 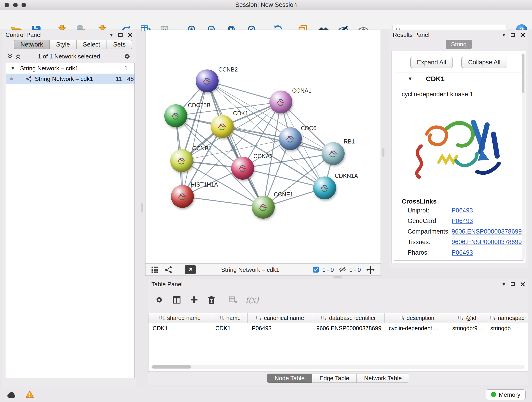 I want to click on function-builder-icon: f(x), so click(x=252, y=300).